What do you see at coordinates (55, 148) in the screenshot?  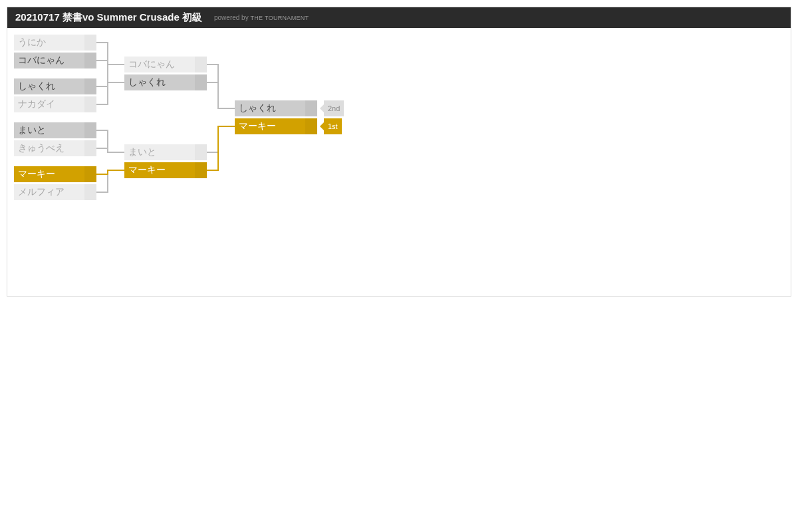 I see `r1-m3-bot: きゅうべえ` at bounding box center [55, 148].